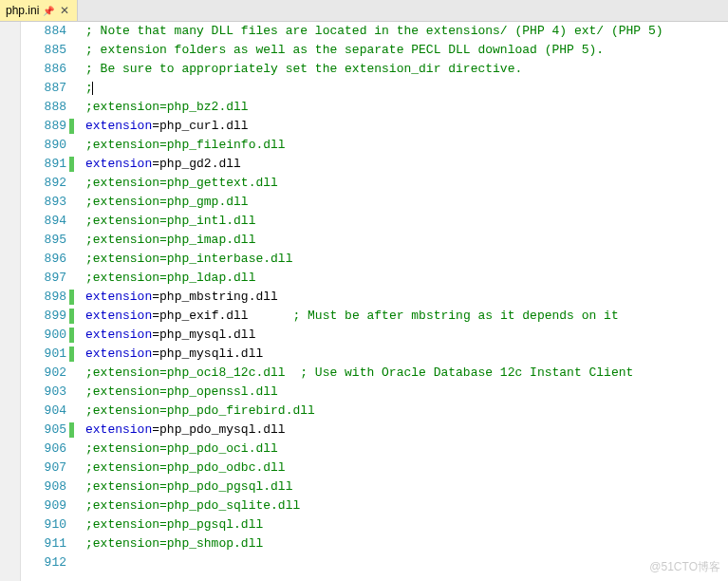 The height and width of the screenshot is (581, 728). I want to click on code-line: 888;extension=php_bz2.dll, so click(374, 107).